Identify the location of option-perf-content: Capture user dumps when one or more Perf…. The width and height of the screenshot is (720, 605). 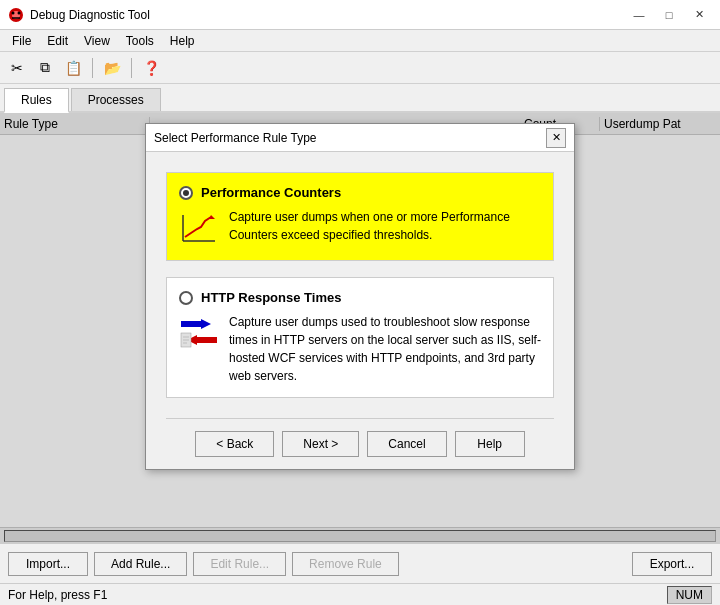
(360, 228).